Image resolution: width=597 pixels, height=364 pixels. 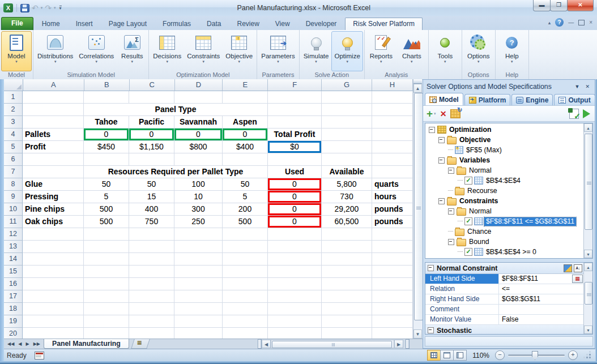 I want to click on redo-icon: ↷, so click(x=48, y=8).